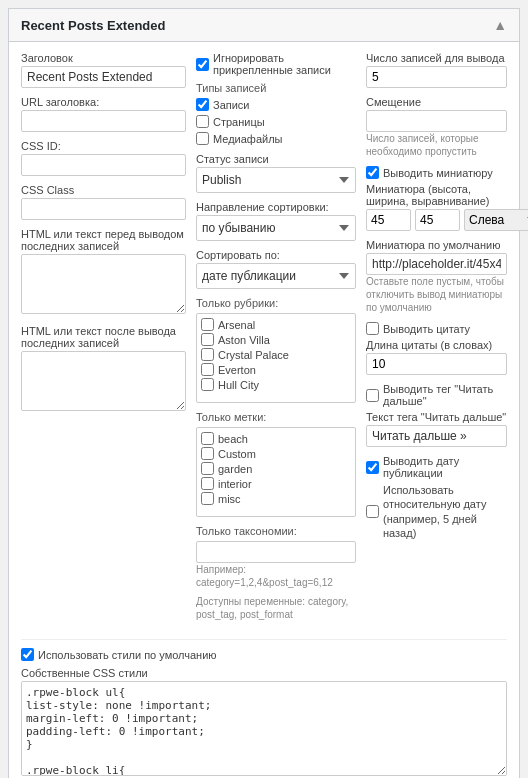 Image resolution: width=528 pixels, height=778 pixels. Describe the element at coordinates (500, 25) in the screenshot. I see `collapse-icon: ▲` at that location.